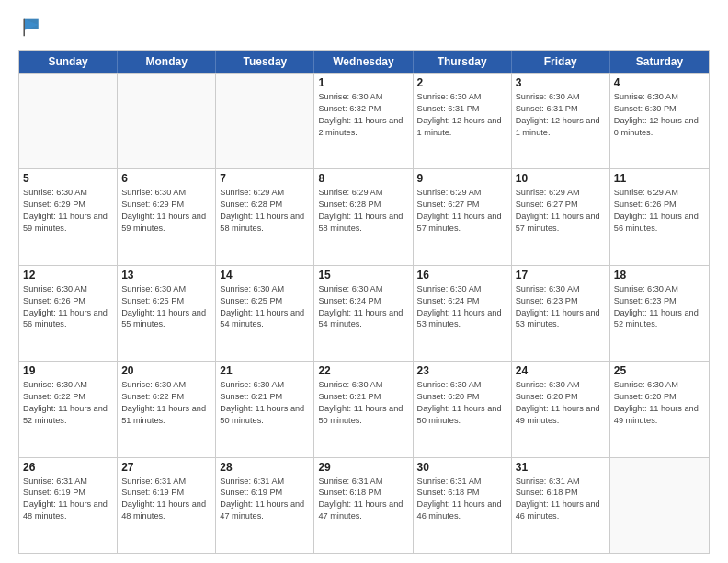 Image resolution: width=728 pixels, height=563 pixels. I want to click on weekday-header: Friday, so click(561, 62).